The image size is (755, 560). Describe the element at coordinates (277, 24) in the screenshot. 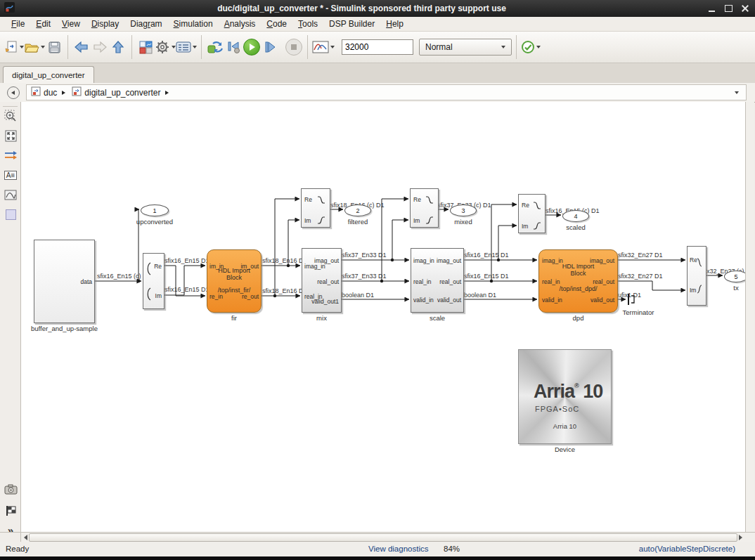

I see `menu-item-code: Code` at that location.